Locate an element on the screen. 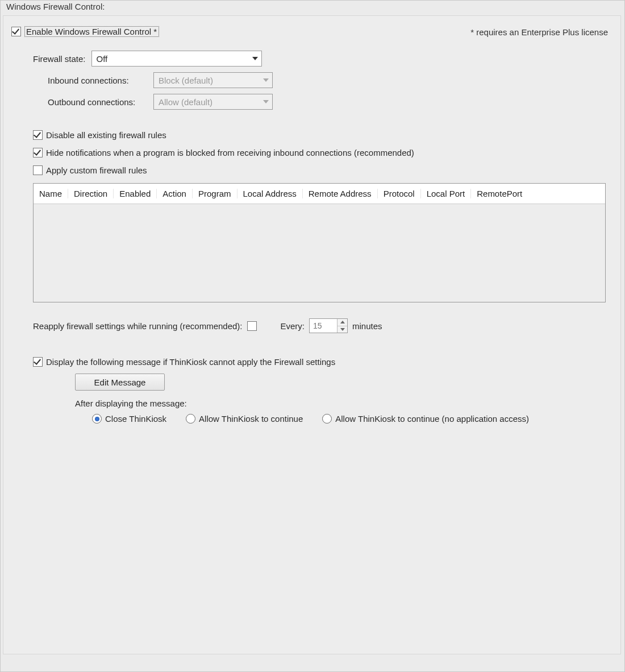  enable-focus-ring: Enable Windows Firewall Control * is located at coordinates (92, 32).